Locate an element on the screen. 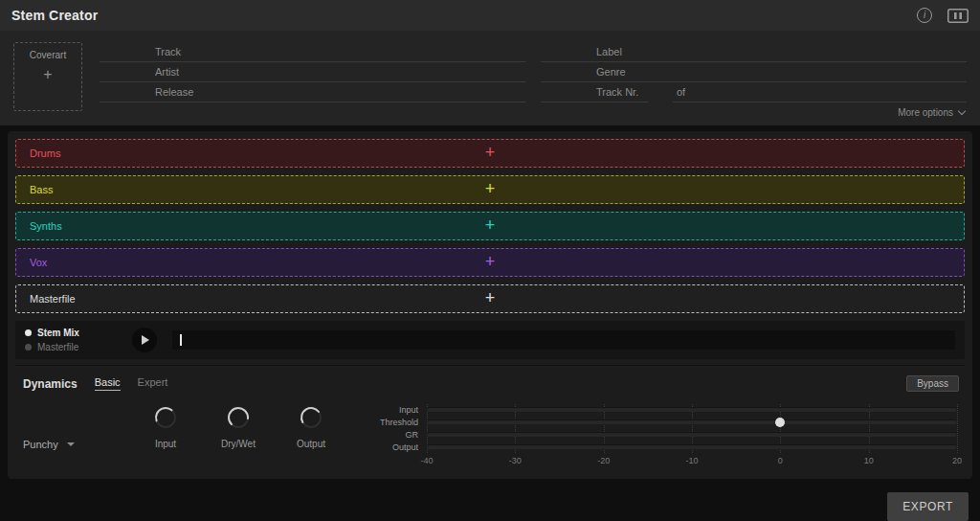  stem-row-drums: Drums + is located at coordinates (490, 153).